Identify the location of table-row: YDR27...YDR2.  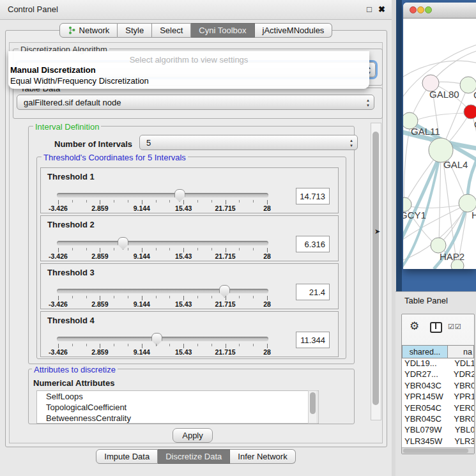
(438, 374).